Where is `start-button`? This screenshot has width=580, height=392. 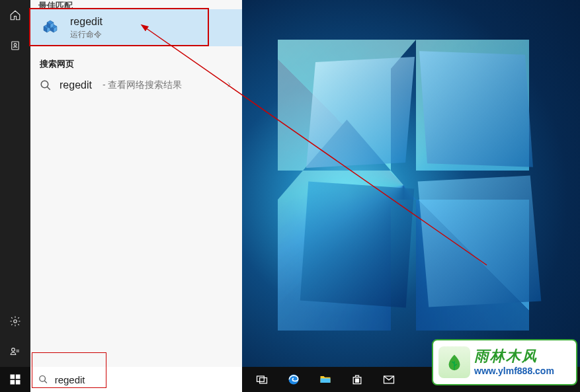 start-button is located at coordinates (15, 379).